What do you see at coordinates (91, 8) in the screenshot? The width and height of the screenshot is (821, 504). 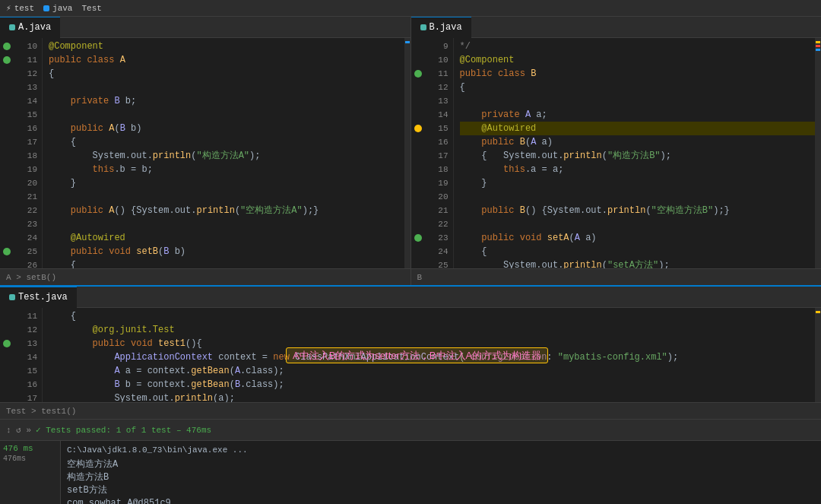 I see `top-bar-test-item: Test` at bounding box center [91, 8].